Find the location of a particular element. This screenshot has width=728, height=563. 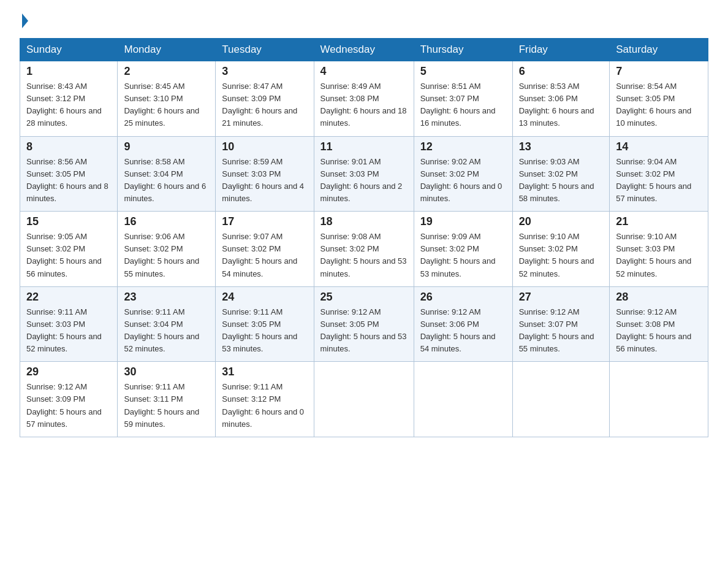

calendar-cell: 1Sunrise: 8:43 AMSunset: 3:12 PMDaylight… is located at coordinates (69, 99).